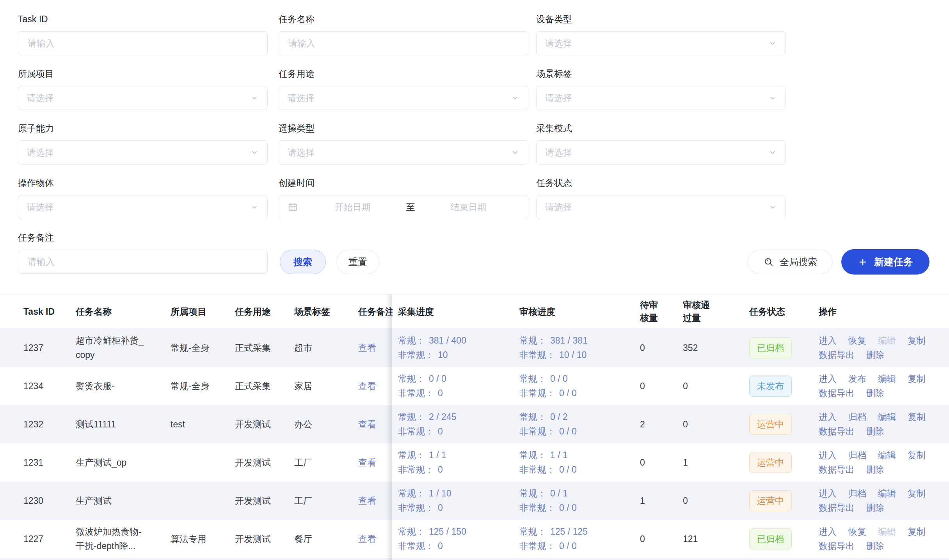 The width and height of the screenshot is (949, 560). I want to click on task-name-input, so click(403, 44).